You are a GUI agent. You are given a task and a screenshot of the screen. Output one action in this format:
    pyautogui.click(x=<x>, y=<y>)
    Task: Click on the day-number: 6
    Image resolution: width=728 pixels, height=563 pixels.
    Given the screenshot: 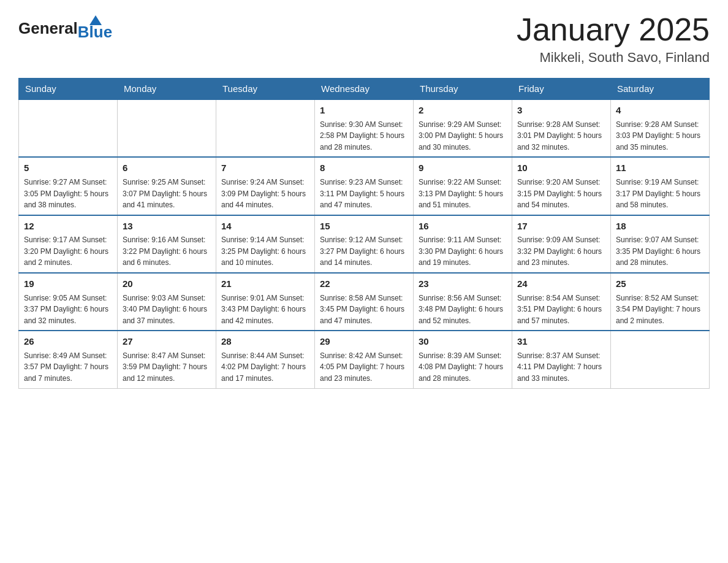 What is the action you would take?
    pyautogui.click(x=167, y=168)
    